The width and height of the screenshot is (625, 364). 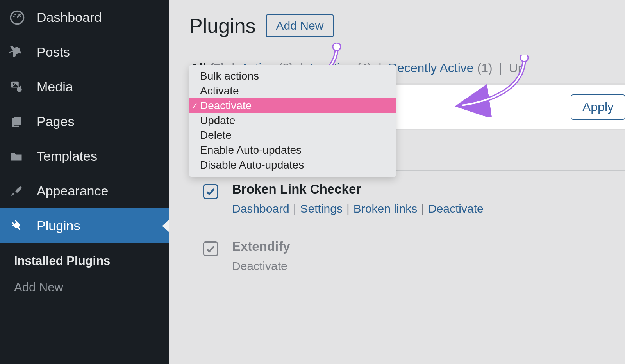 I want to click on plugin-action-link: Broken links, so click(x=385, y=208).